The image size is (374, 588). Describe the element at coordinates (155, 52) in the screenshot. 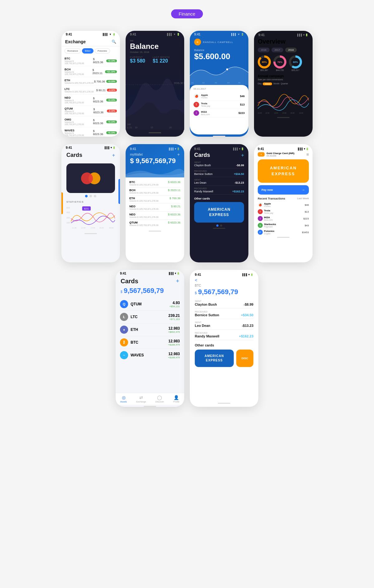

I see `balance-section: bal Balance October 19, 2018 CURRENT $3 …` at that location.